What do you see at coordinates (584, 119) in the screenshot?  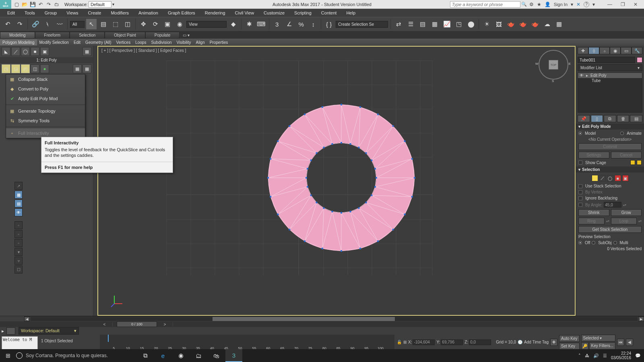 I see `stack-pin-icon: 📌` at bounding box center [584, 119].